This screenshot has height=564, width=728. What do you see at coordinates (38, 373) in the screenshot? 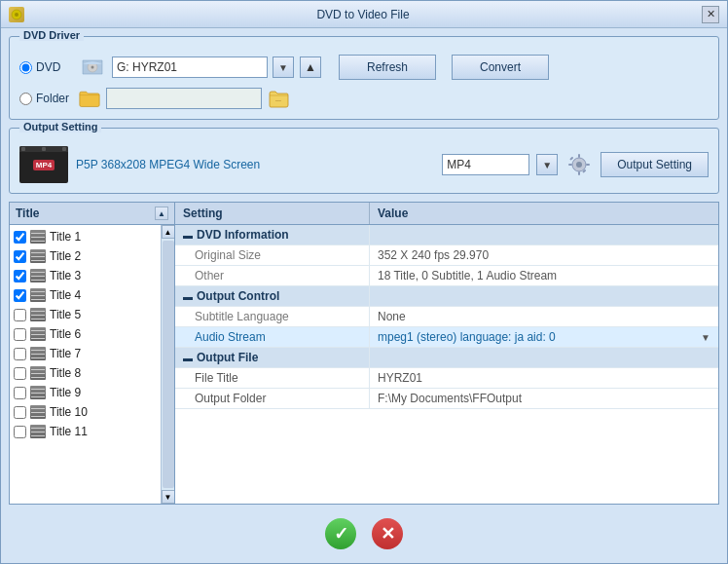
I see `title-8-film-icon` at bounding box center [38, 373].